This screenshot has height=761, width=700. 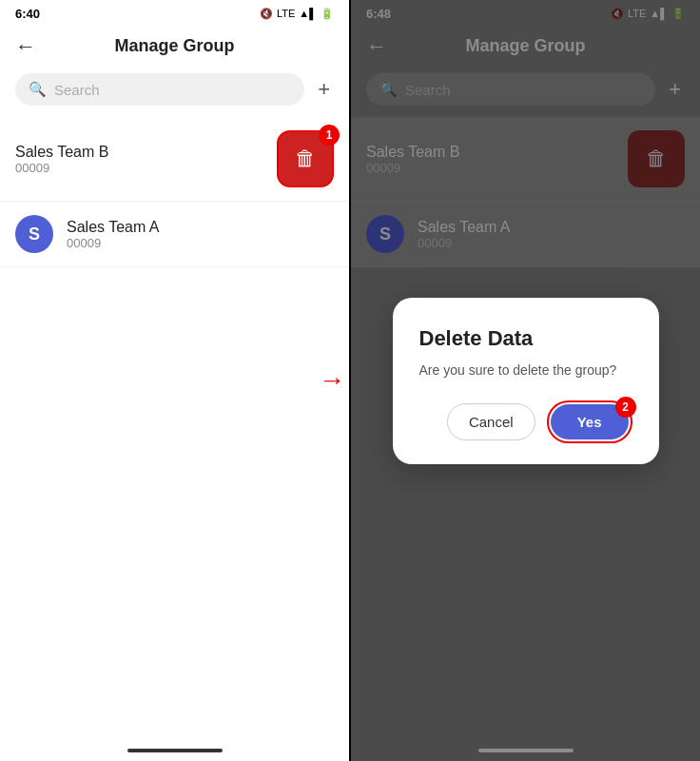 I want to click on delete-dialog: Delete Data Are you sure to delete the g…, so click(x=526, y=380).